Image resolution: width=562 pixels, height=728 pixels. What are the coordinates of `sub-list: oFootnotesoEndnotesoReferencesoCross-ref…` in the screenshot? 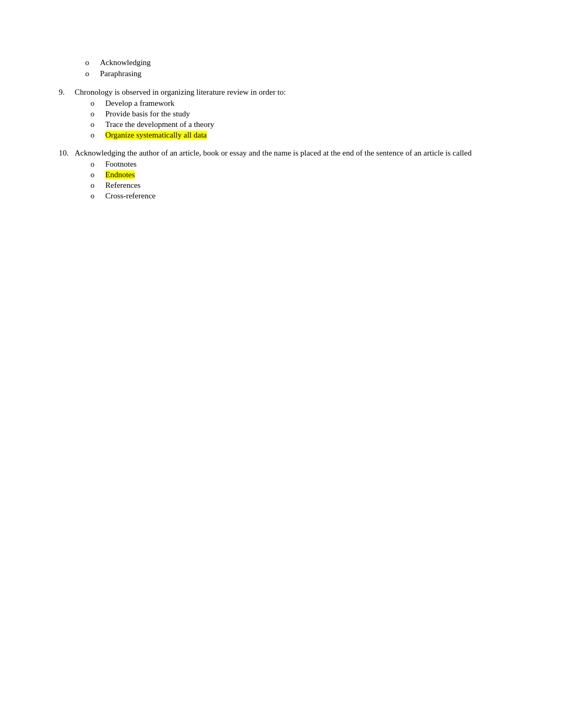 It's located at (297, 180).